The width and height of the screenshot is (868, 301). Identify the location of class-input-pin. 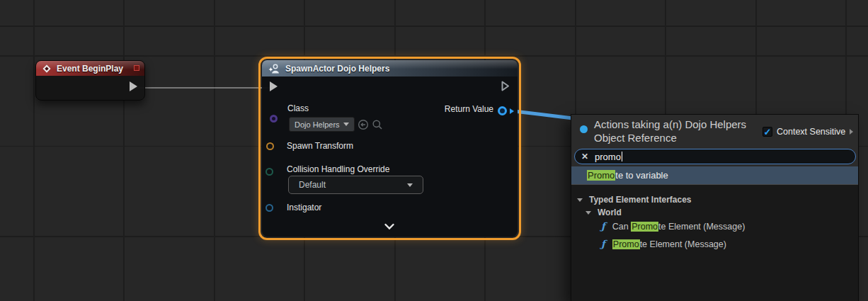
(273, 119).